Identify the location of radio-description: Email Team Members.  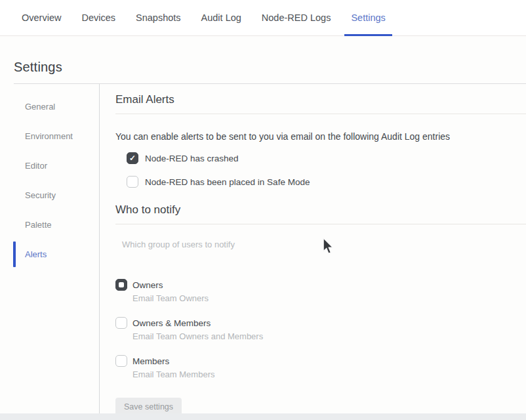
(173, 374).